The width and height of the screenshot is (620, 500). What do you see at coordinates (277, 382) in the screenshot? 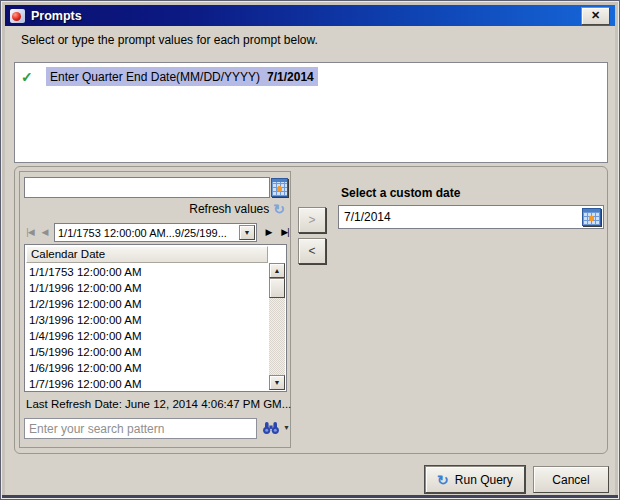
I see `scroll-down-button: ▼` at bounding box center [277, 382].